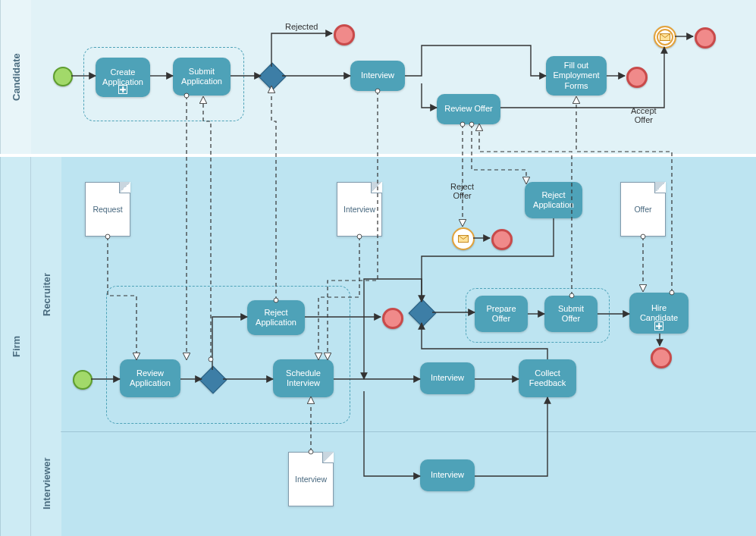  I want to click on label-rejected: Rejected, so click(302, 27).